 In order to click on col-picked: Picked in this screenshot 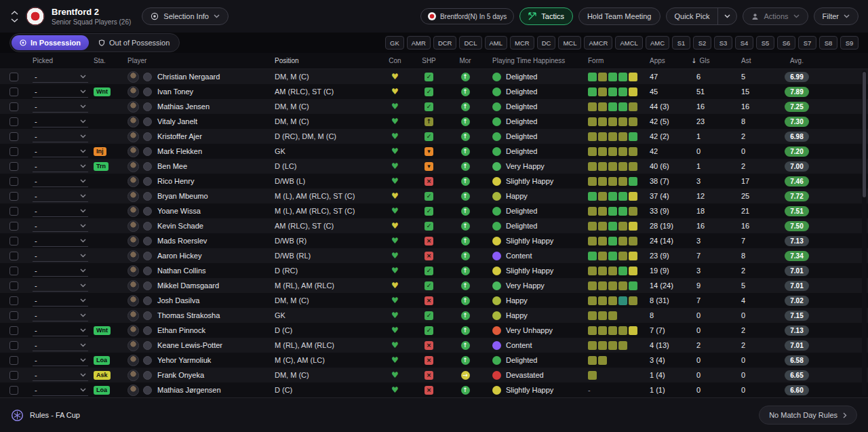, I will do `click(60, 61)`.